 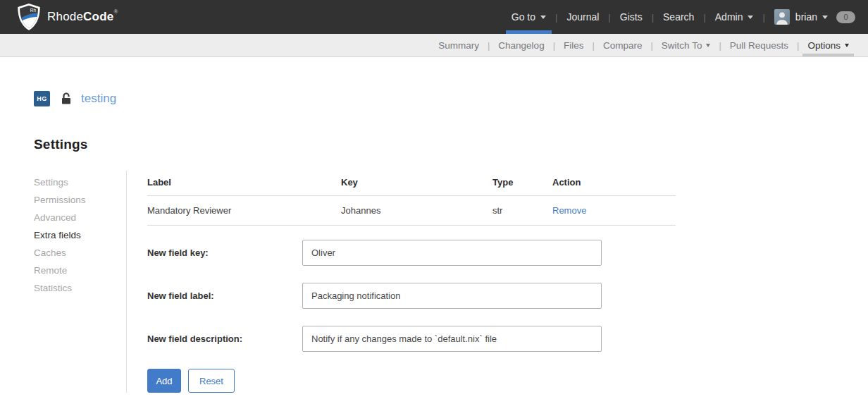 What do you see at coordinates (225, 296) in the screenshot?
I see `new-field-label-label: New field label:` at bounding box center [225, 296].